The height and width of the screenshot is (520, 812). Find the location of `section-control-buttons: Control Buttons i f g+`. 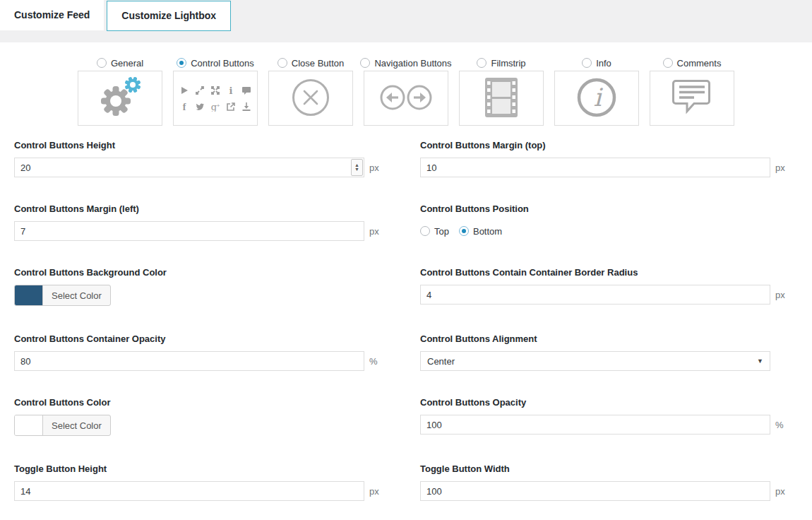

section-control-buttons: Control Buttons i f g+ is located at coordinates (215, 90).